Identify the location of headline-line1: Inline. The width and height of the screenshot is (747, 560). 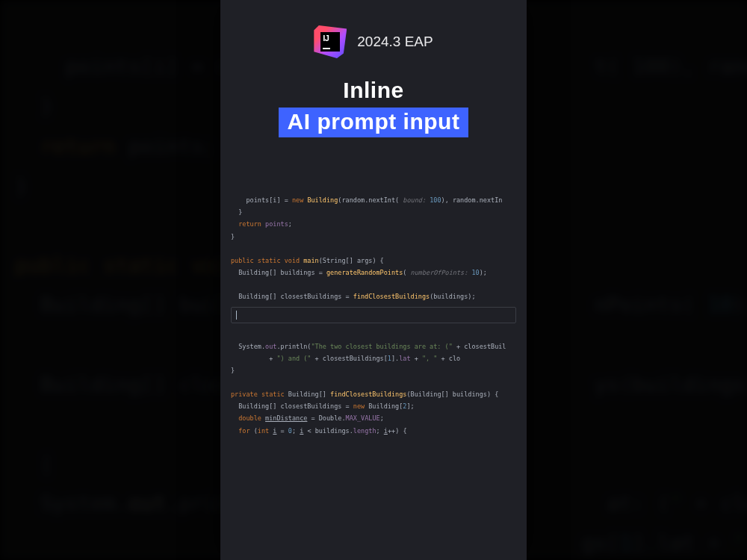
(374, 90).